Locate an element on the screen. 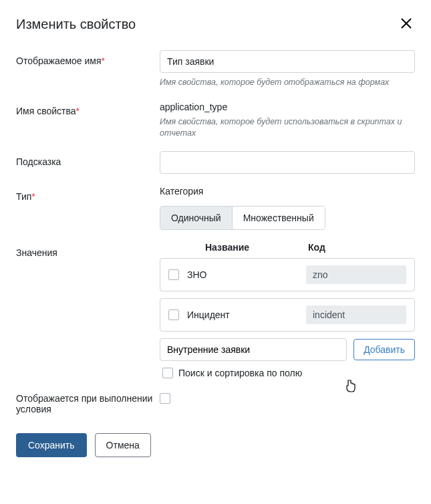  toggle-single: Одиночный is located at coordinates (196, 218).